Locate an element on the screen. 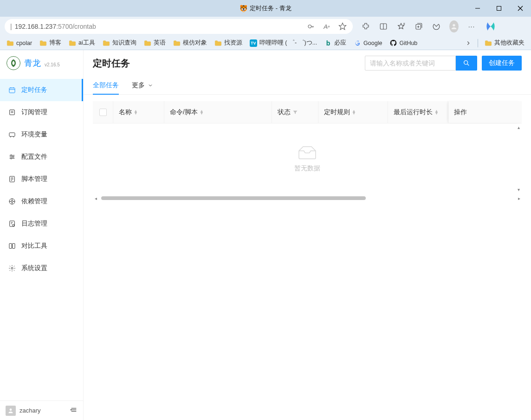 This screenshot has height=420, width=531. scrollbar-thumb is located at coordinates (233, 198).